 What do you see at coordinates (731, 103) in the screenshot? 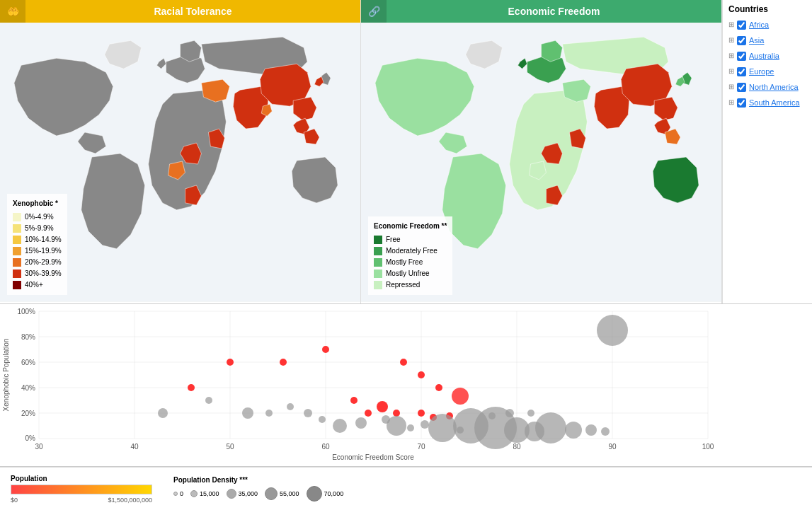
I see `south-america-expand-icon: ⊞` at bounding box center [731, 103].